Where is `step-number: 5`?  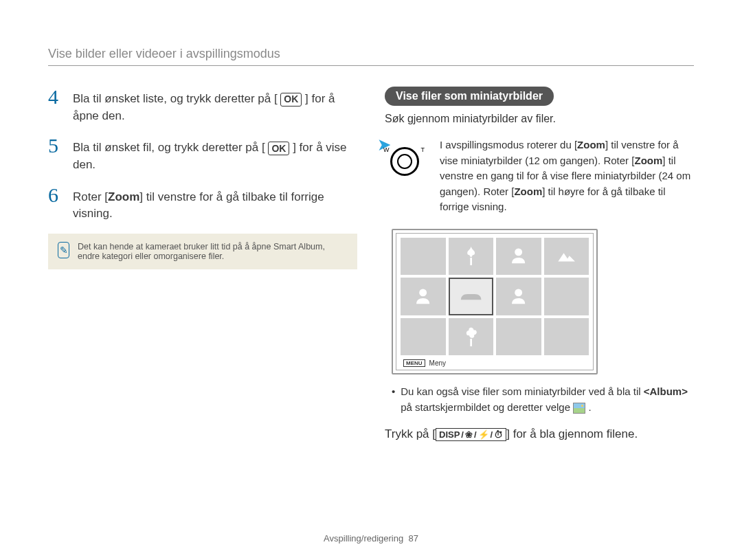 step-number: 5 is located at coordinates (56, 146).